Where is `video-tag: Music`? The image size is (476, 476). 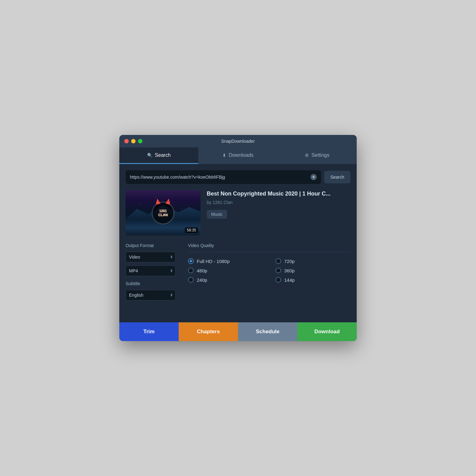
video-tag: Music is located at coordinates (217, 214).